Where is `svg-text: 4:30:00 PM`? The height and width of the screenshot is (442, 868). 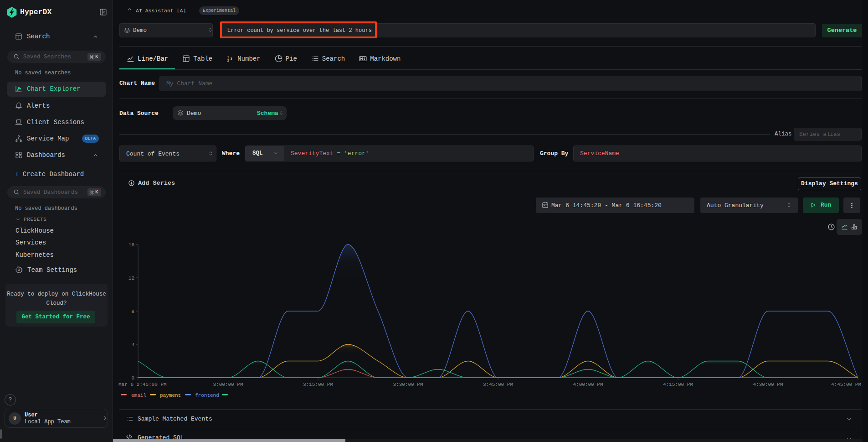 svg-text: 4:30:00 PM is located at coordinates (768, 385).